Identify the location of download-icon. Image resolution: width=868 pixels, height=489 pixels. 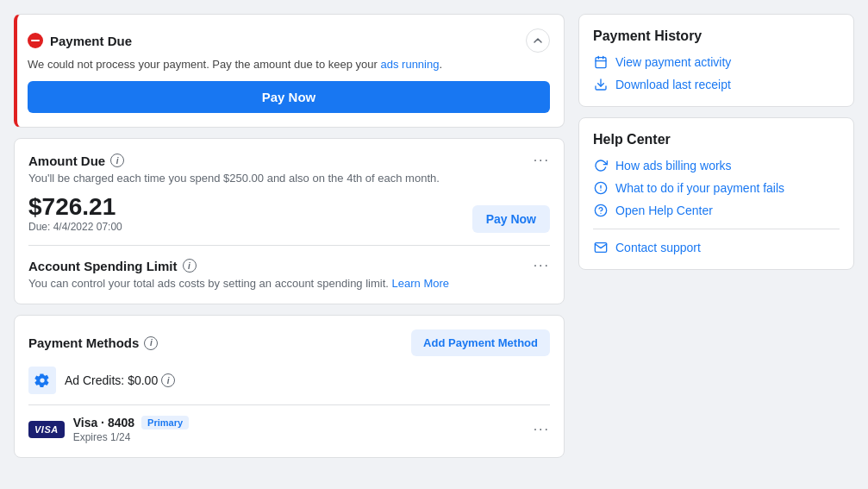
(601, 85).